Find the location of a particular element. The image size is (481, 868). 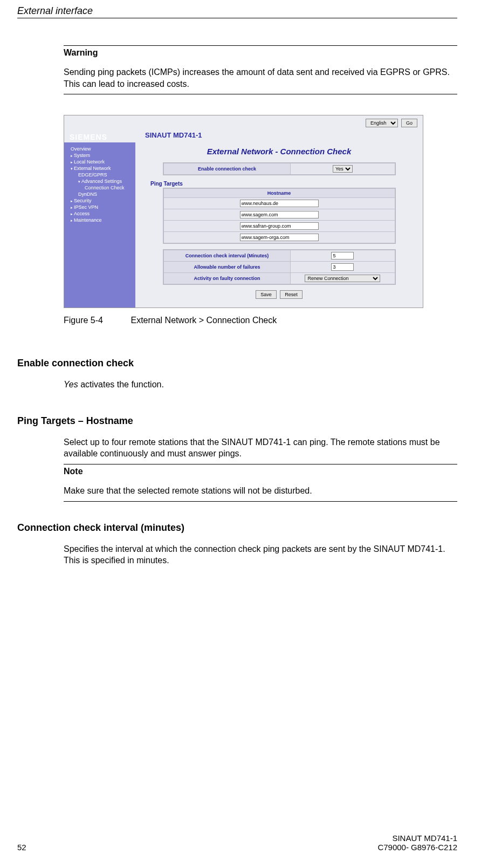

activity-label: Activity on faulty connection is located at coordinates (227, 278).